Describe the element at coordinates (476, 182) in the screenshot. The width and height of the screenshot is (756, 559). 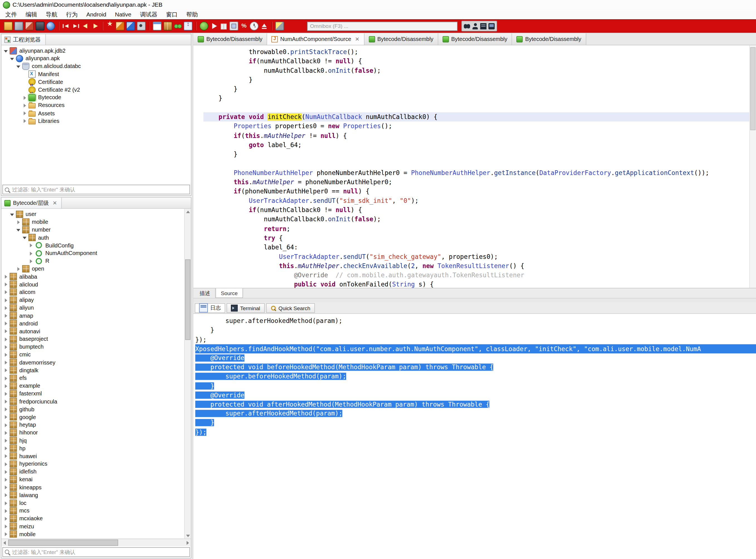
I see `code-line: this.mAuthHelper = phoneNumberAuthHelper…` at that location.